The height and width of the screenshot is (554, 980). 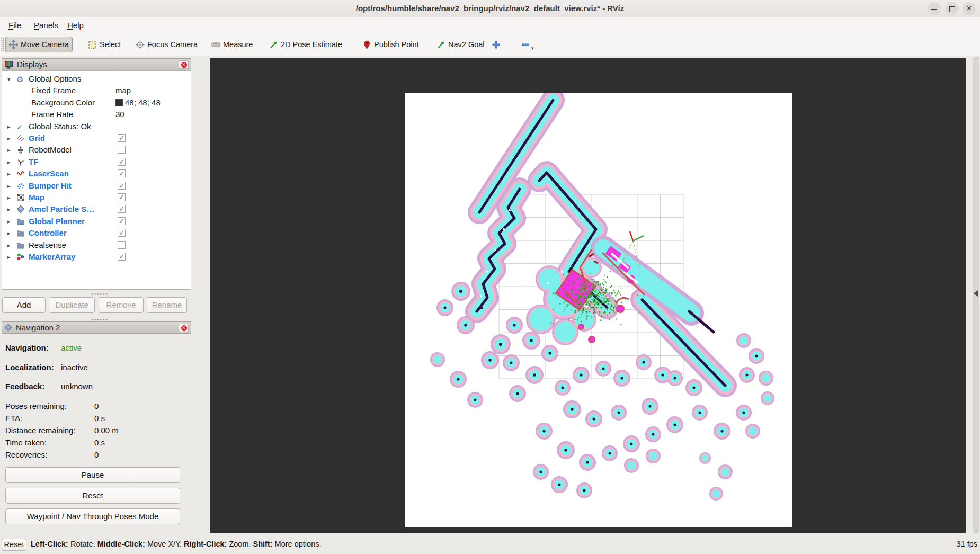 What do you see at coordinates (96, 65) in the screenshot?
I see `displays-panel-header: Displays ✕` at bounding box center [96, 65].